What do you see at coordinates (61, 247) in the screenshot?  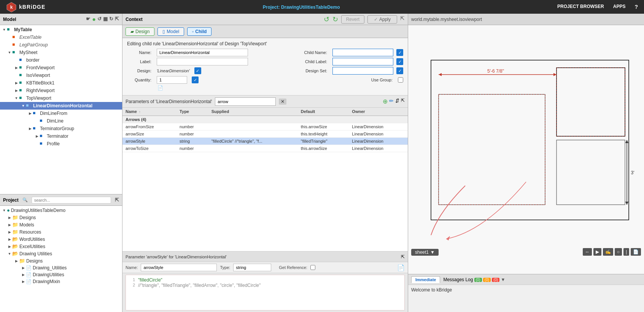 I see `proj-item-excelutilities: ▶ 📂 ExcelUtilities` at bounding box center [61, 247].